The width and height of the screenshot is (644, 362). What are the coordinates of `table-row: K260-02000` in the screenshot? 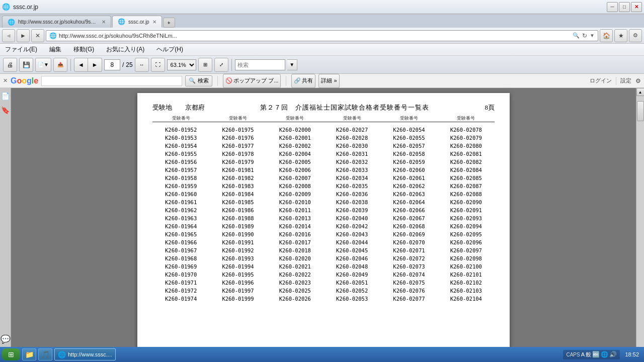 It's located at (295, 130).